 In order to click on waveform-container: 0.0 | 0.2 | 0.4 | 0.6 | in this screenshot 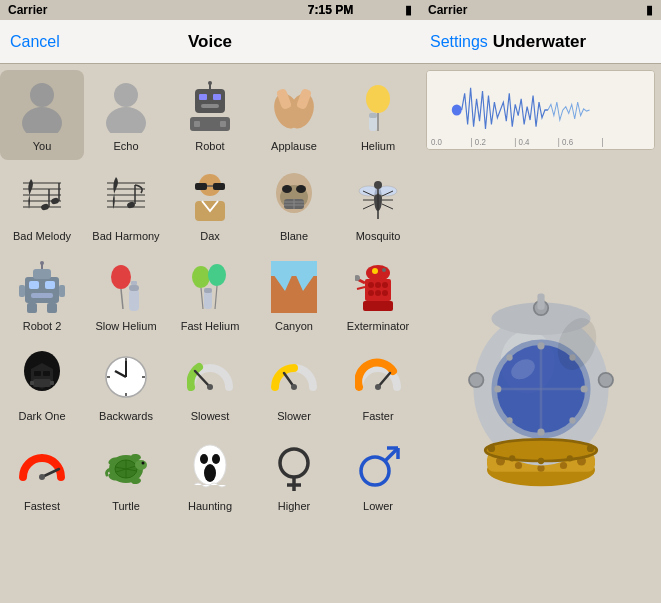, I will do `click(540, 110)`.